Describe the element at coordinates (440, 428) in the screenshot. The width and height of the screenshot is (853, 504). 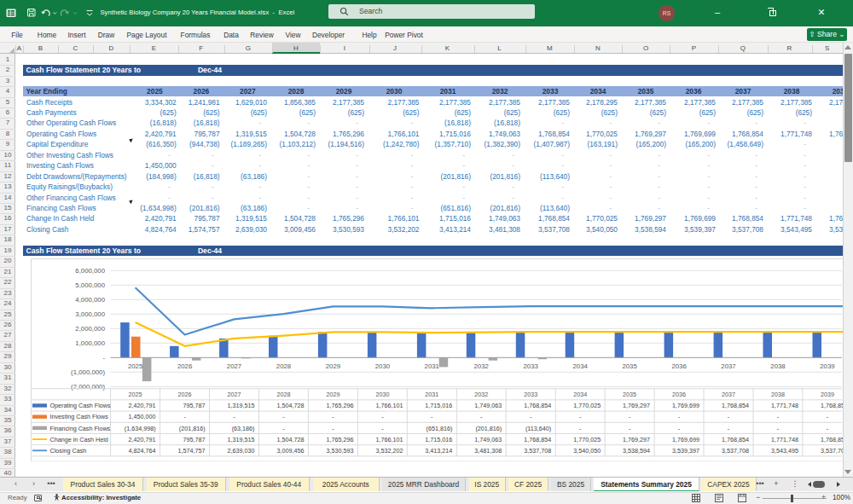
I see `svg-text: (651,816)` at that location.